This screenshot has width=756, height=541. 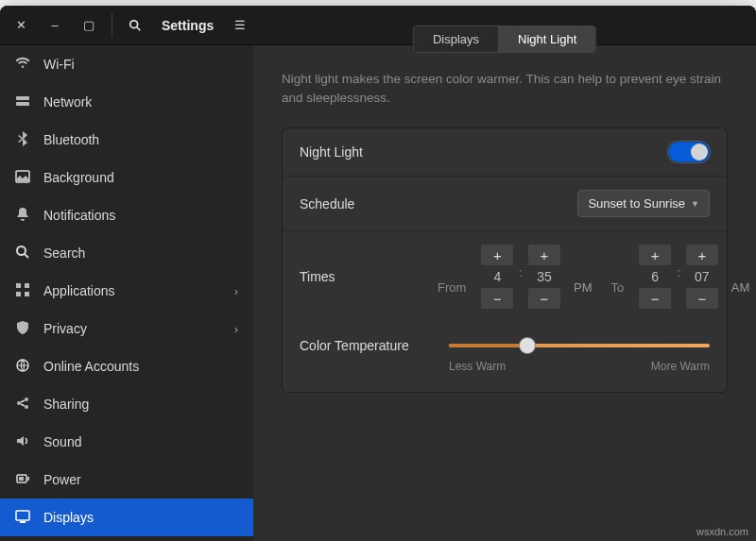 I want to click on description: Night light makes the screen color warme…, so click(x=505, y=89).